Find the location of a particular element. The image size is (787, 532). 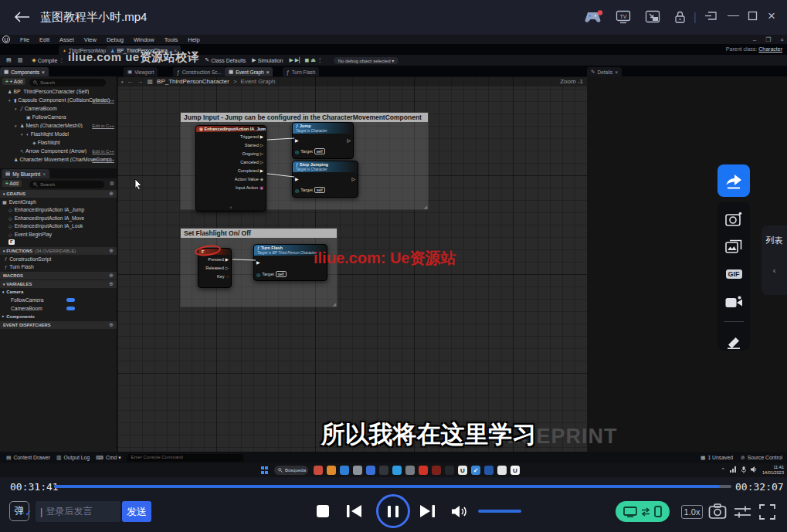

add-graph-icon: ⊕ is located at coordinates (111, 194).